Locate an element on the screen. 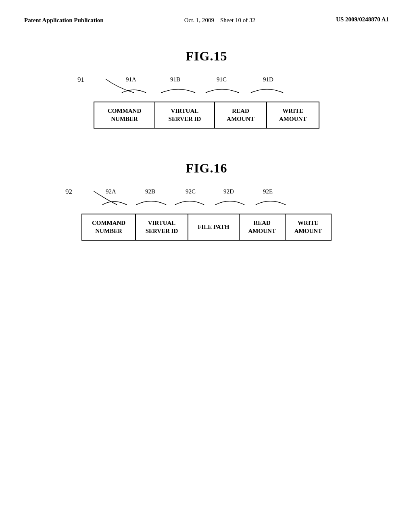  fig16-col-virtual-server-id: VIRTUALSERVER ID is located at coordinates (162, 227).